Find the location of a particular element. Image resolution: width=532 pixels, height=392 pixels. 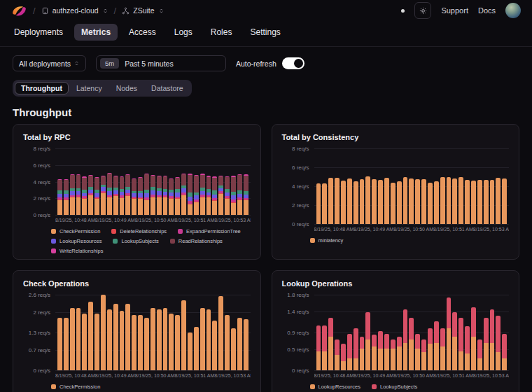

breadcrumb-project: ZSuite is located at coordinates (143, 10).